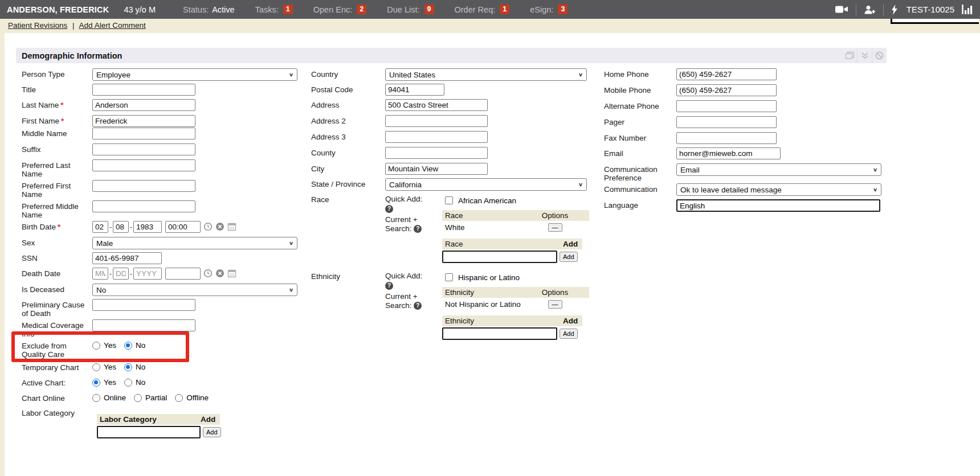 Image resolution: width=980 pixels, height=476 pixels. Describe the element at coordinates (555, 293) in the screenshot. I see `ethnicity-options-header: Options` at that location.